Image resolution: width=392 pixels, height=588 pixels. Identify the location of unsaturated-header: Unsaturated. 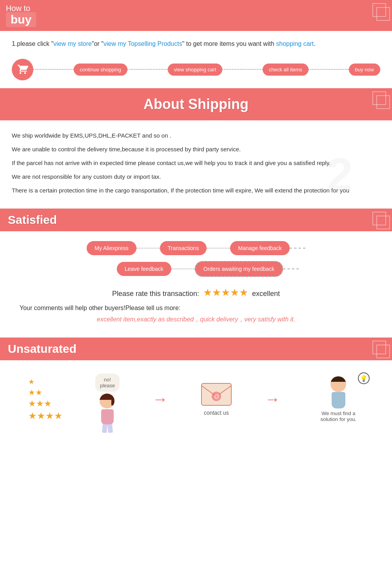
(196, 349).